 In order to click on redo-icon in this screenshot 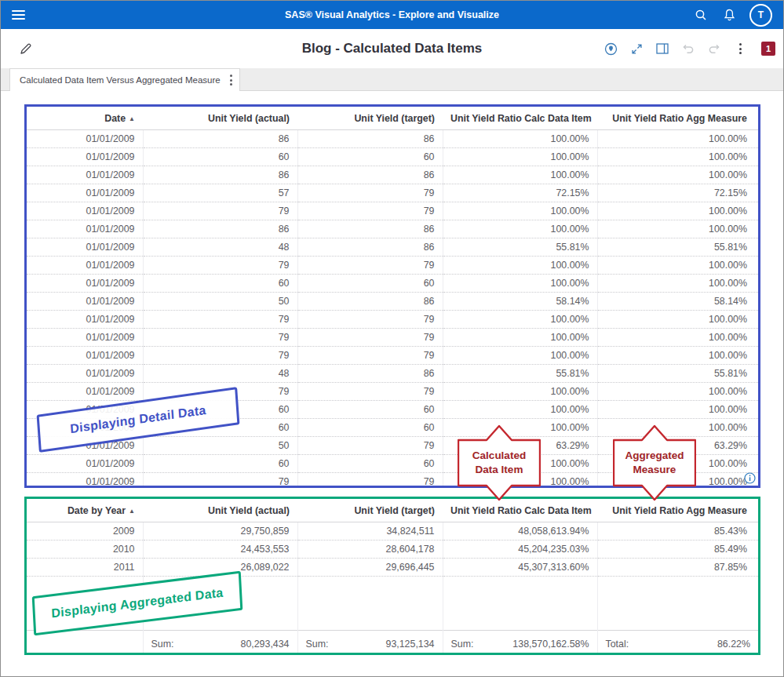, I will do `click(714, 49)`.